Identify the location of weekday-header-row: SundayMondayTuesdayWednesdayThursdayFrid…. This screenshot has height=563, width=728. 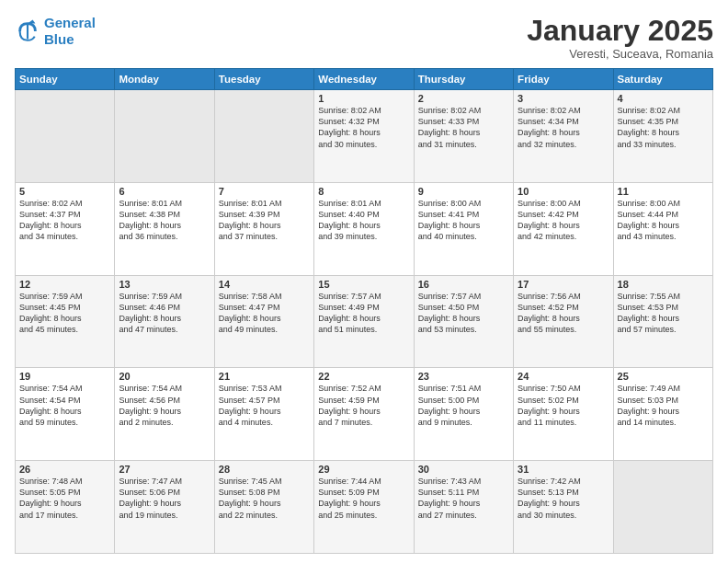
(364, 79).